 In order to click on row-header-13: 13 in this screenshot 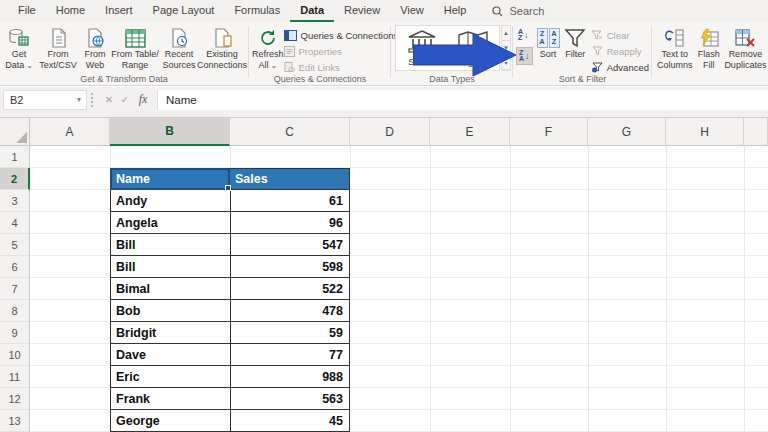, I will do `click(15, 421)`.